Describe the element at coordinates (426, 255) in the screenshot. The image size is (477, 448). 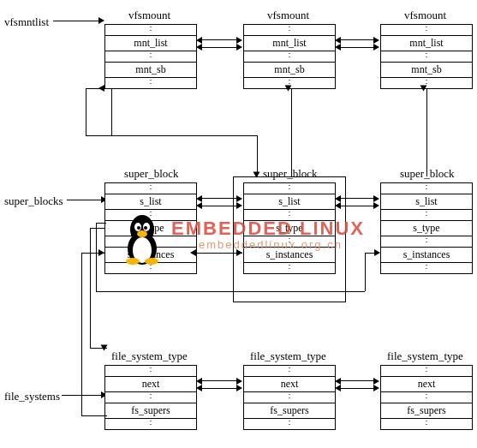
I see `s-instances-field: s_instances` at that location.